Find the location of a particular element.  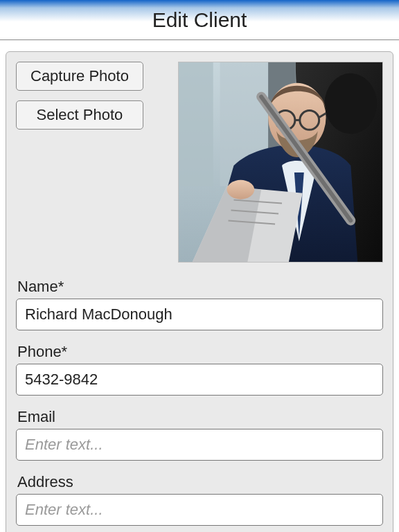

page-title: Edit Client is located at coordinates (200, 20).